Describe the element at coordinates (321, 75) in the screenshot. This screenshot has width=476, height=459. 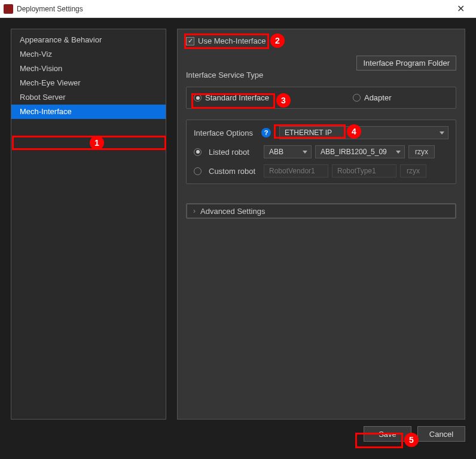
I see `interface-service-type-label: Interface Service Type` at that location.